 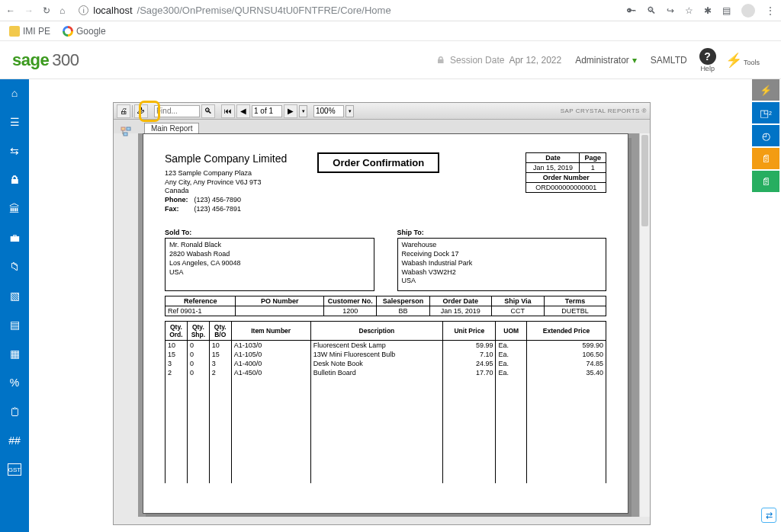 I want to click on nav-doc-icon: ▤, so click(x=14, y=325).